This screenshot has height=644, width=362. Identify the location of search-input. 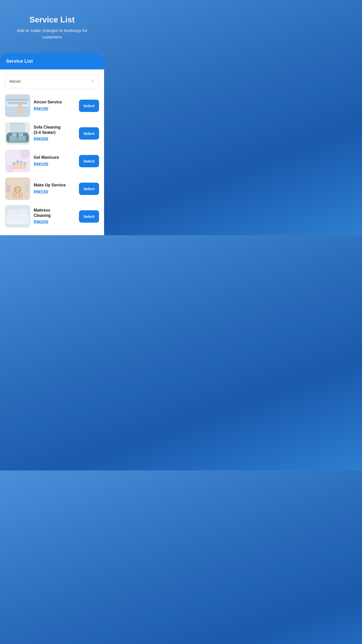
(50, 82).